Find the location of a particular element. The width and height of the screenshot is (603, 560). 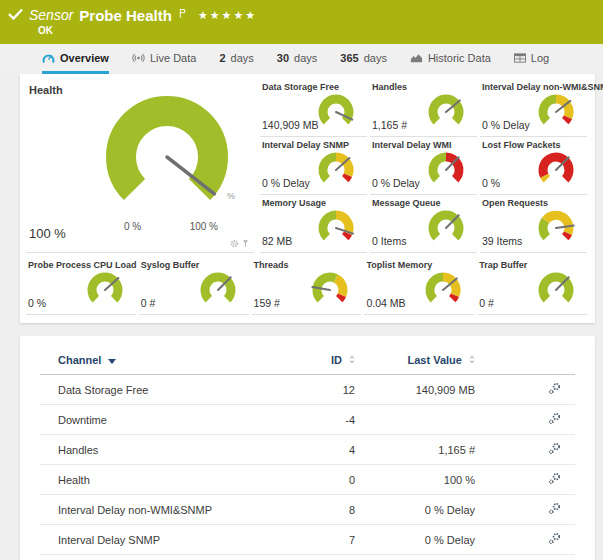

channel-row: Downtime -4 is located at coordinates (308, 420).